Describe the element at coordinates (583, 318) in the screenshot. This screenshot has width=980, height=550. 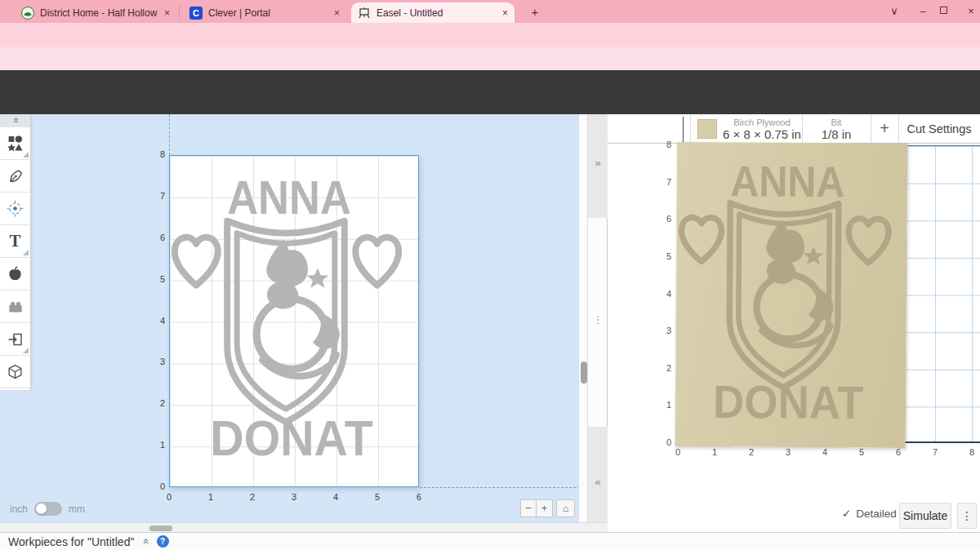
I see `canvas-vertical-scrollbar` at that location.